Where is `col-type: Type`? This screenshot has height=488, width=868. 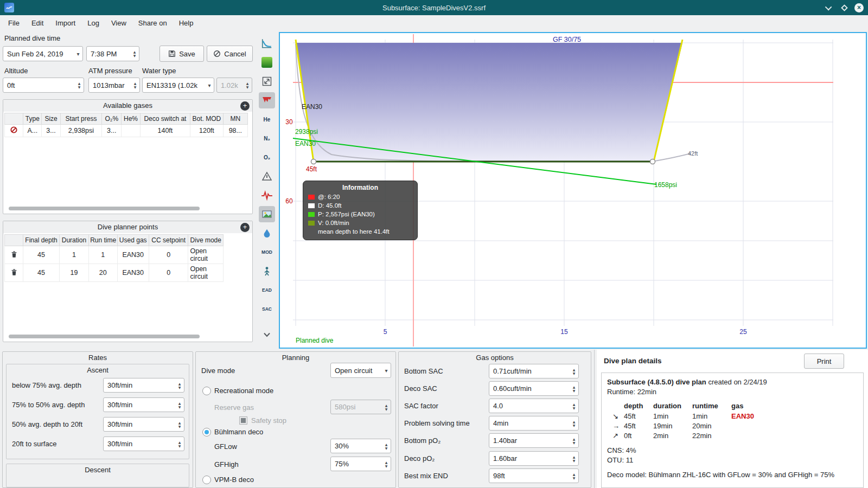 col-type: Type is located at coordinates (33, 119).